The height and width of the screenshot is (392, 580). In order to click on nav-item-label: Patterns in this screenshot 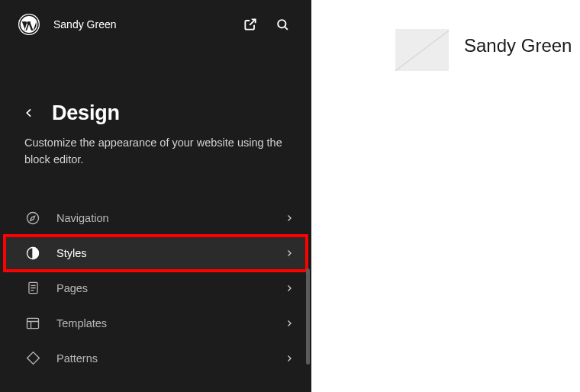, I will do `click(169, 358)`.